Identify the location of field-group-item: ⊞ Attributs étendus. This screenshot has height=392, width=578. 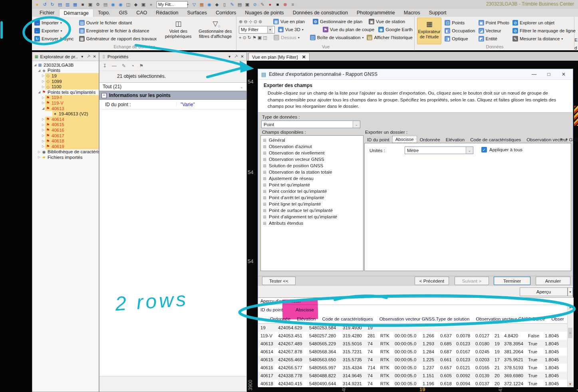
(313, 223).